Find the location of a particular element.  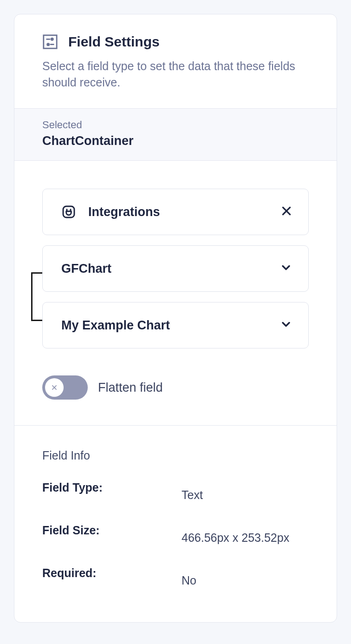

selected-value: ChartContainer is located at coordinates (176, 141).